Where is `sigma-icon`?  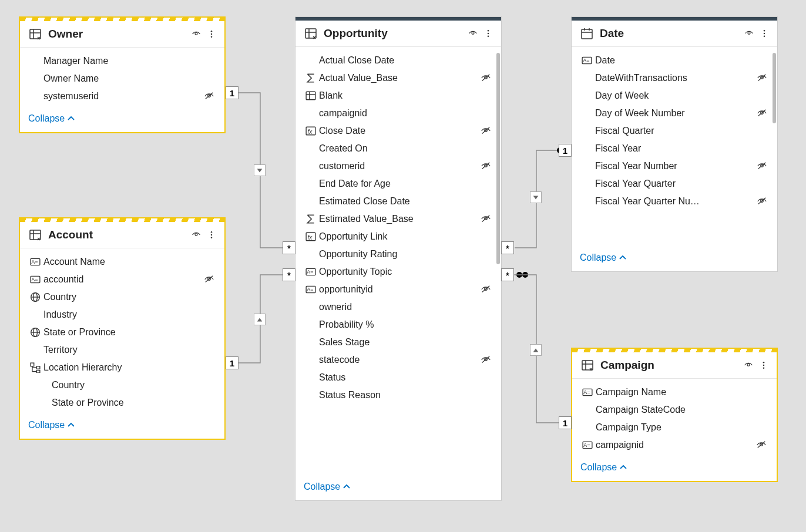
sigma-icon is located at coordinates (311, 78).